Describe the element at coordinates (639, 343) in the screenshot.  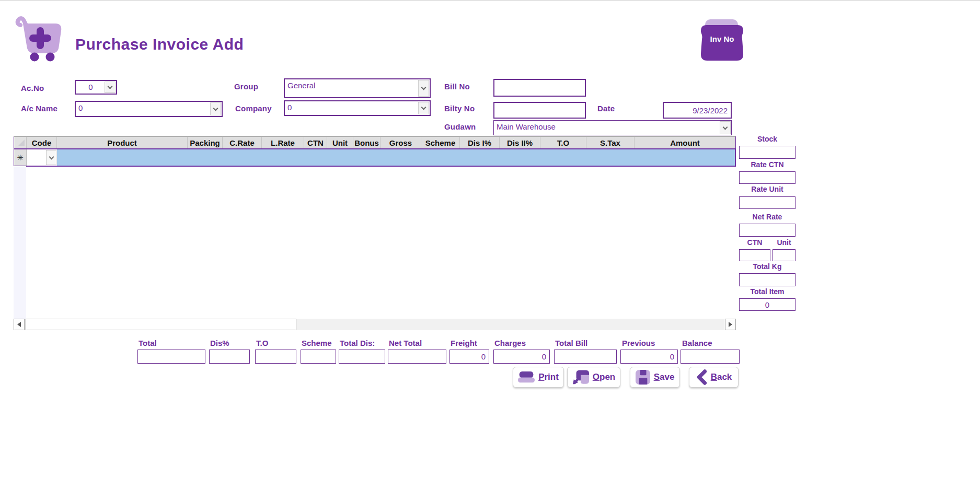
I see `previous-label: Previous` at that location.